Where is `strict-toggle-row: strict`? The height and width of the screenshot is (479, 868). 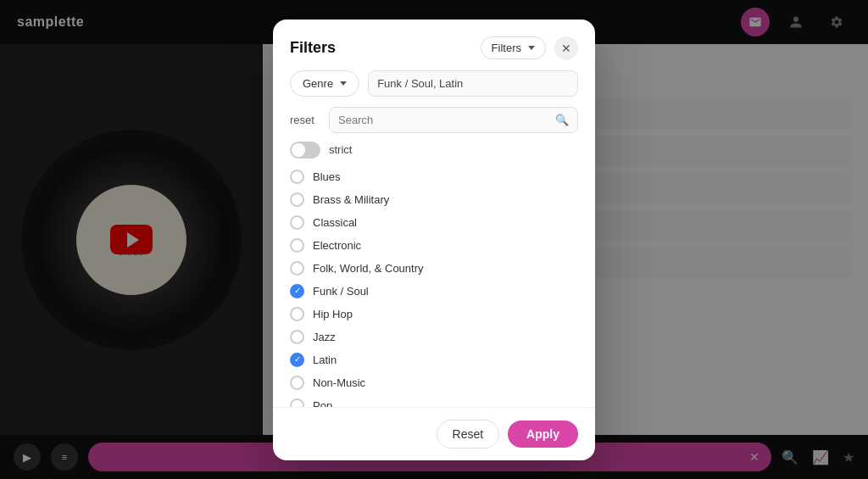
strict-toggle-row: strict is located at coordinates (434, 150).